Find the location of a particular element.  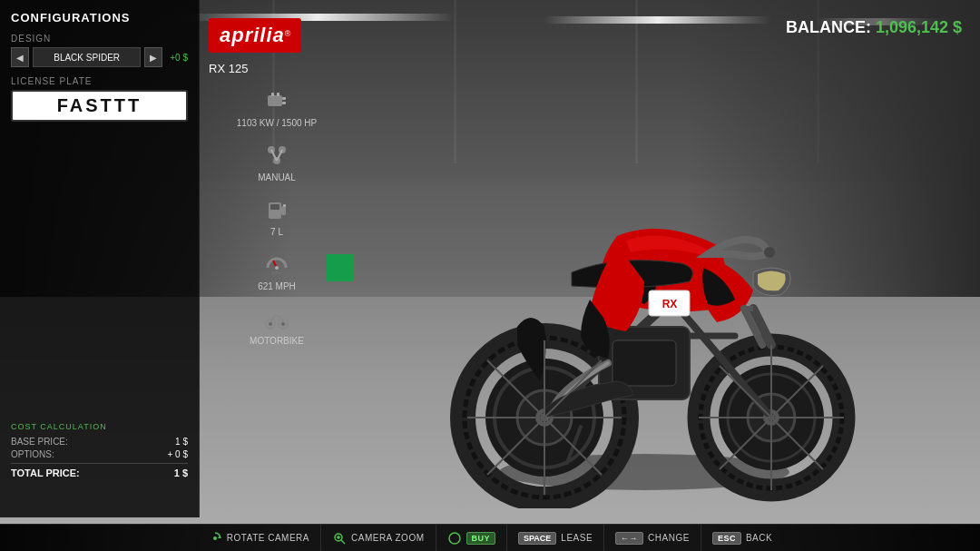

power-icon is located at coordinates (277, 101).